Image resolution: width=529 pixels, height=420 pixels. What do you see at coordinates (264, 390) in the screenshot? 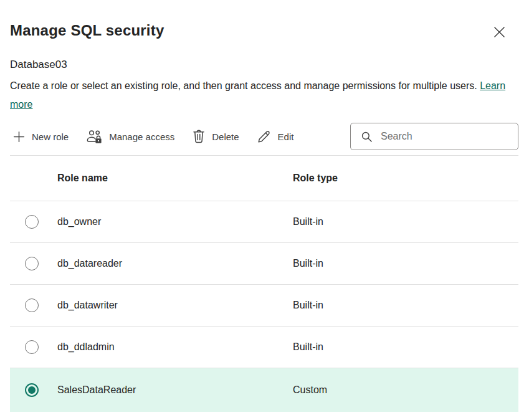
I see `table-row: SalesDataReader Custom` at bounding box center [264, 390].